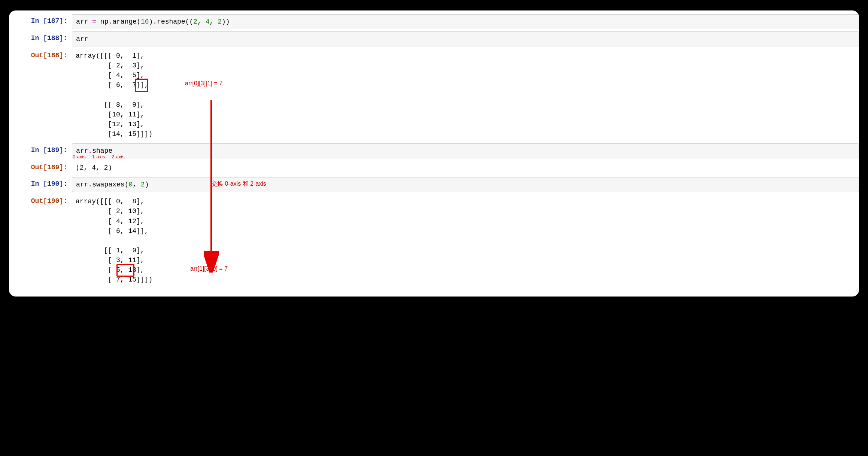  Describe the element at coordinates (40, 167) in the screenshot. I see `prompt-out-189: Out[189]:` at that location.